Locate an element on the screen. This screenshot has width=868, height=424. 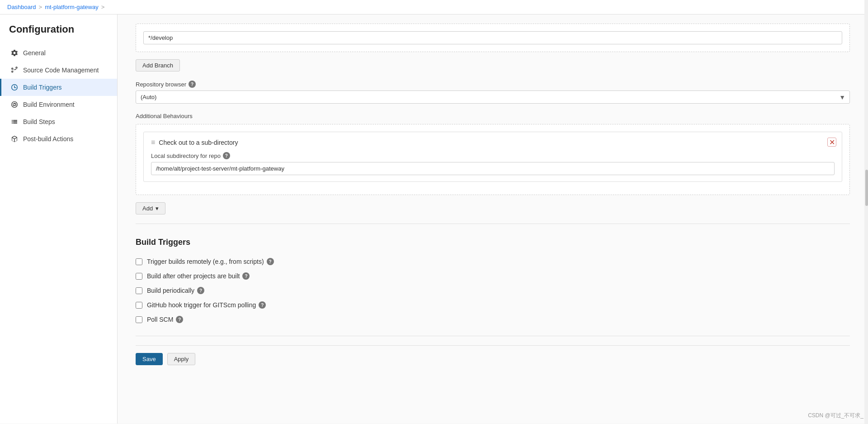
behaviour-card-checkout: ≡ Check out to a sub-directory ✕ Local s… is located at coordinates (493, 157).